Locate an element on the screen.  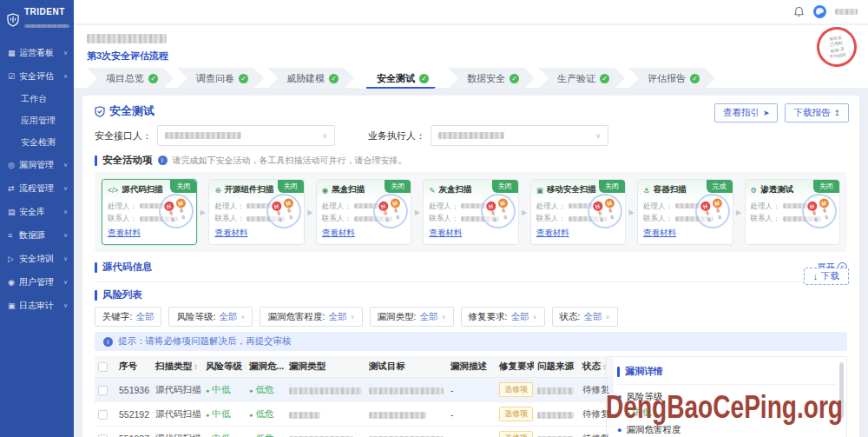
column-header: 修复要求▲▼ is located at coordinates (515, 367).